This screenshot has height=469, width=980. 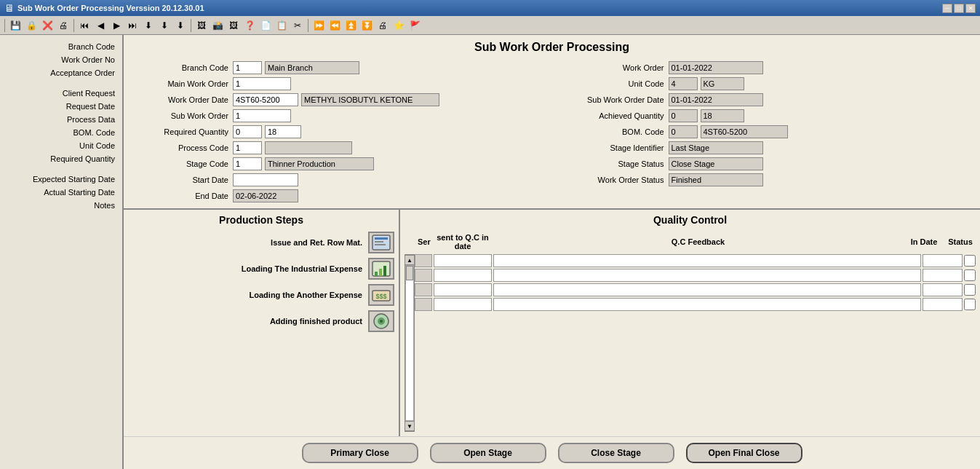 What do you see at coordinates (61, 93) in the screenshot?
I see `sidebar-item-client-request: Client Request` at bounding box center [61, 93].